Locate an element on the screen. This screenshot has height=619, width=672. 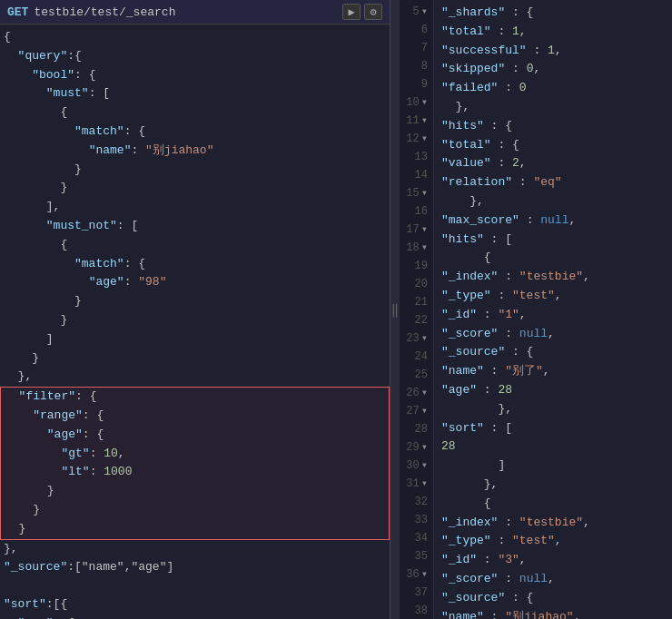
line-number: 13 is located at coordinates (416, 158).